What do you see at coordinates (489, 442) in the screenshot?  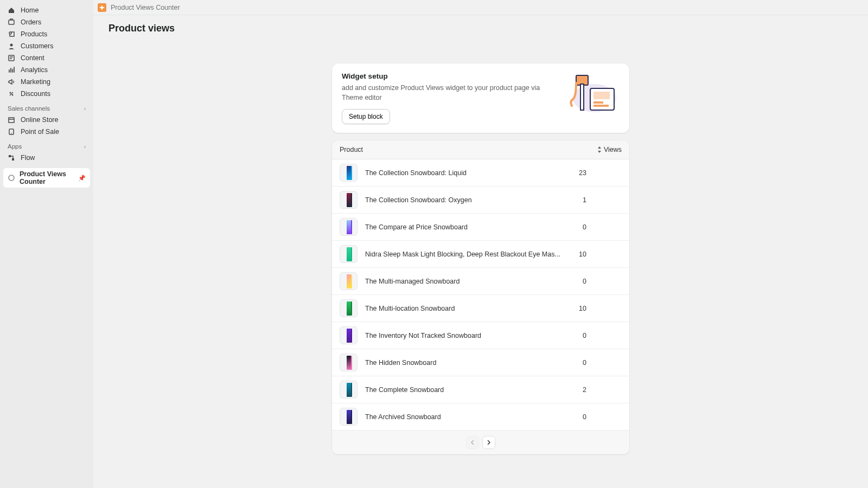 I see `chevron-right-icon` at bounding box center [489, 442].